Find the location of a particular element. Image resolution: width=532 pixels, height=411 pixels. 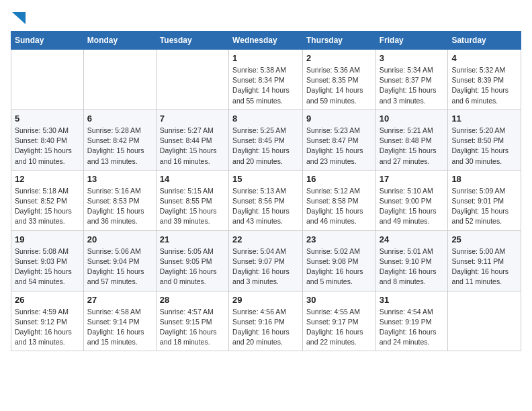

day-info: Sunrise: 4:55 AM Sunset: 9:17 PM Dayligh… is located at coordinates (339, 328).